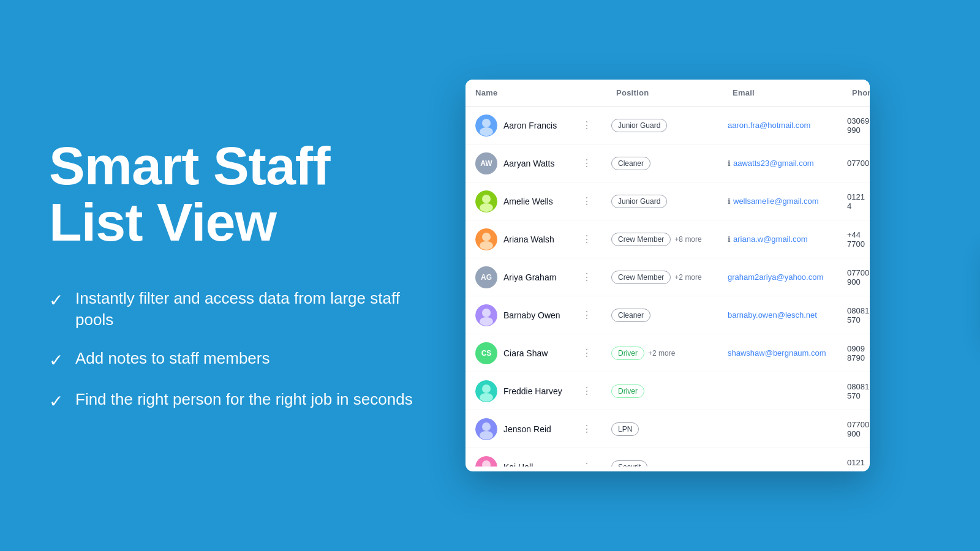 This screenshot has height=551, width=980. I want to click on phone-cell: 0909 8790, so click(856, 353).